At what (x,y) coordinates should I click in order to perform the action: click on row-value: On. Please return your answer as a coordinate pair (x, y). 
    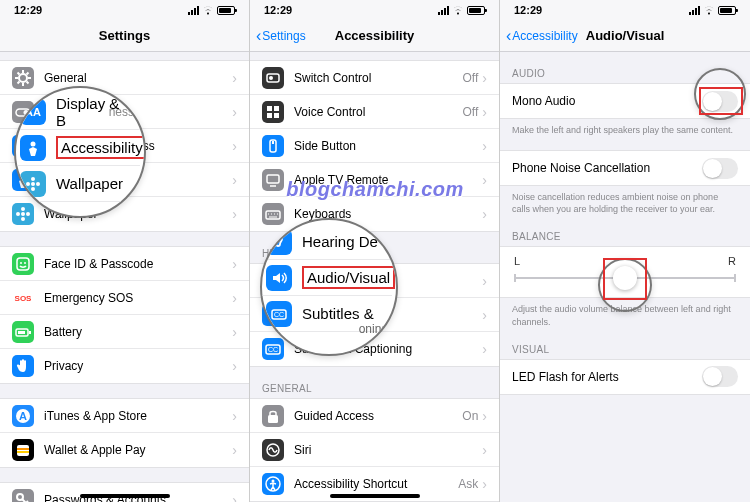
    Looking at the image, I should click on (470, 416).